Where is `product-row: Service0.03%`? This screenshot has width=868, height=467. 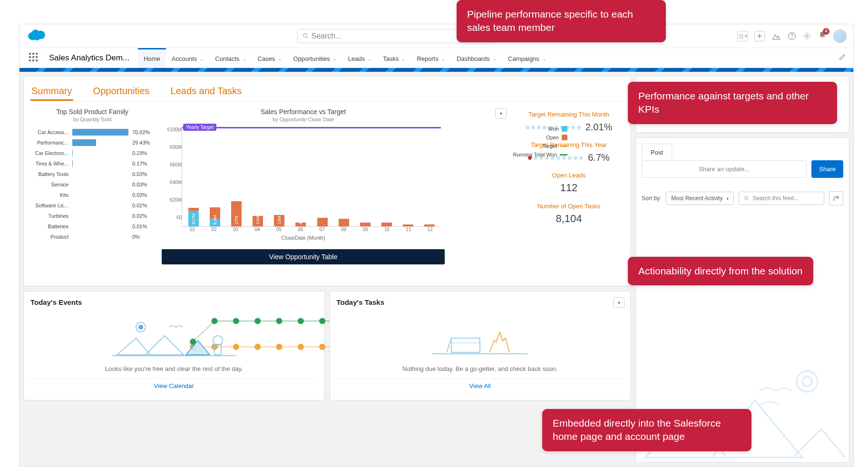 product-row: Service0.03% is located at coordinates (92, 185).